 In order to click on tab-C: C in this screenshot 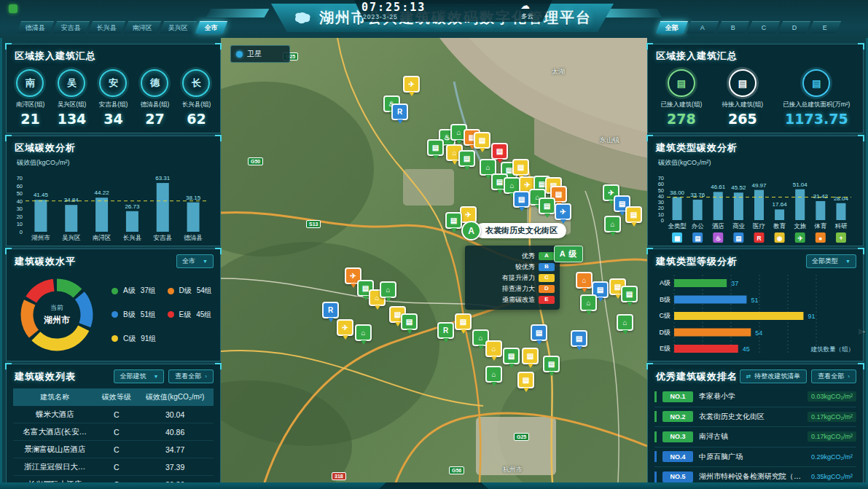, I will do `click(764, 28)`.